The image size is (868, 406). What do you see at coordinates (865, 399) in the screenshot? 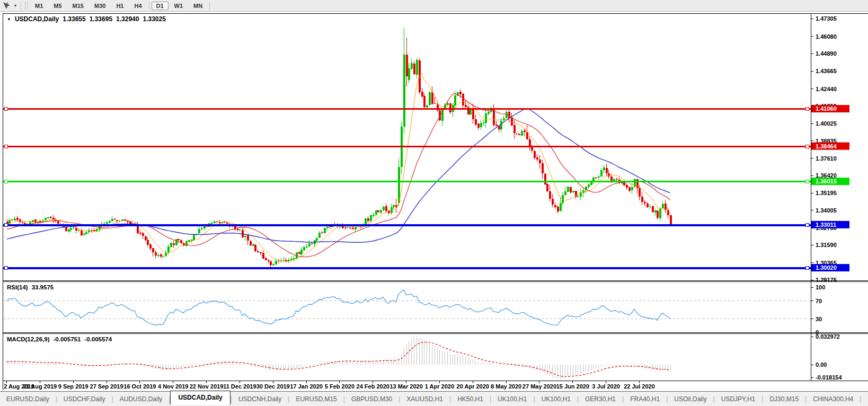
I see `chart-tab-usoil-h4: USOil,H4` at bounding box center [865, 399].